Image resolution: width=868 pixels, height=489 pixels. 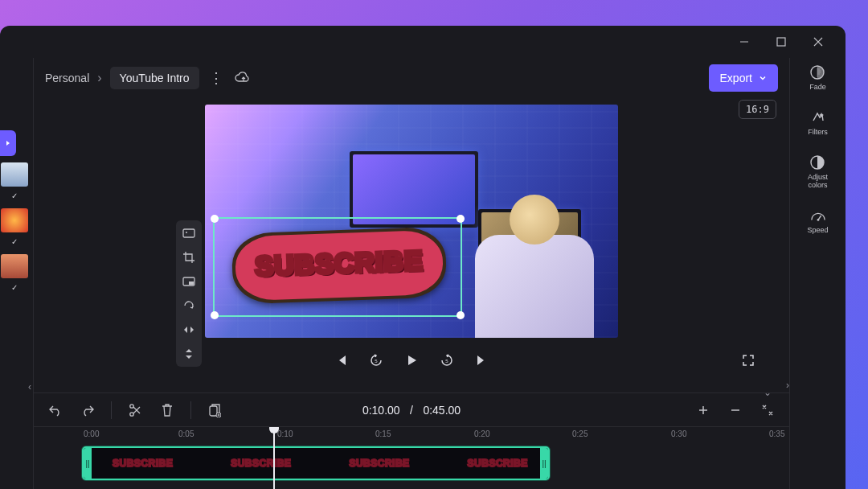 What do you see at coordinates (14, 228) in the screenshot?
I see `media-thumbs: ✓ ✓ ✓` at bounding box center [14, 228].